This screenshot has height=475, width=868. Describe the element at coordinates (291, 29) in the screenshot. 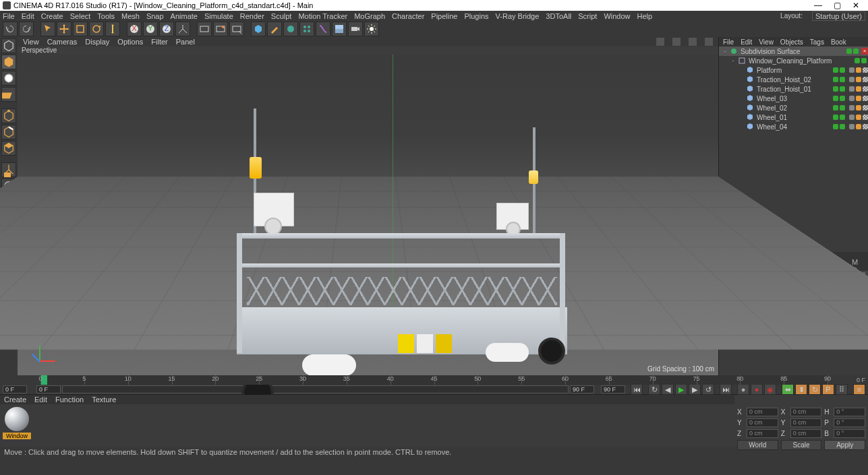

I see `add-subdiv` at that location.